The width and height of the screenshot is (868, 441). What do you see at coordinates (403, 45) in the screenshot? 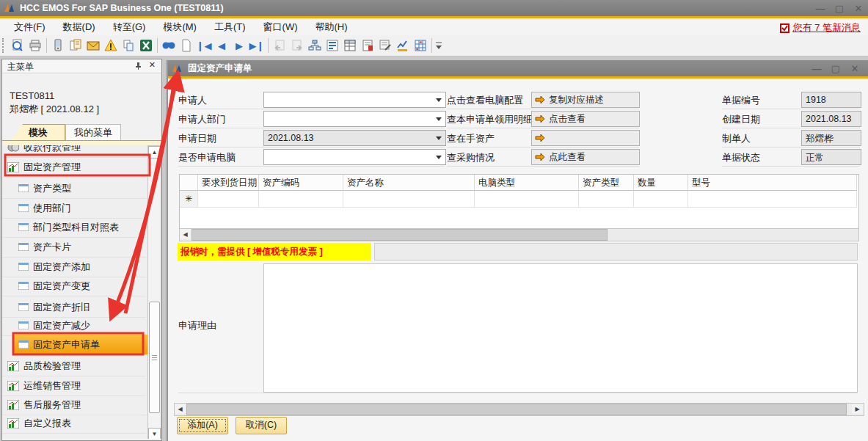
I see `chart-edit-icon` at bounding box center [403, 45].